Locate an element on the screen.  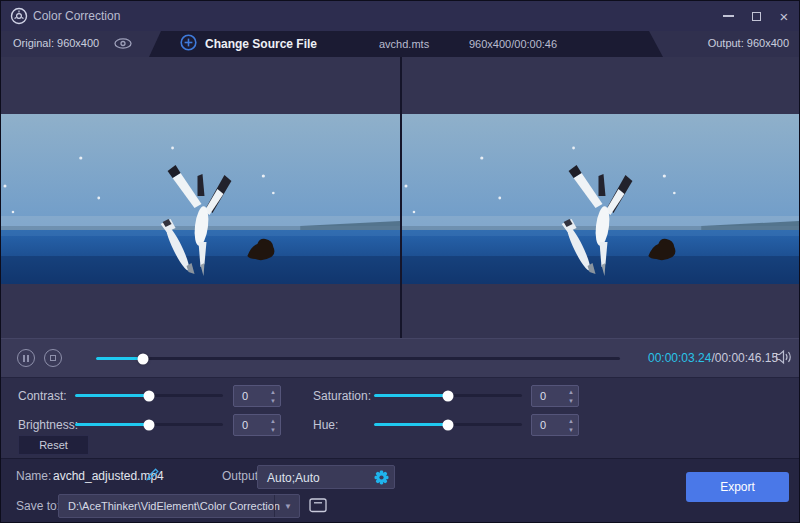
contrast-value: 0 is located at coordinates (245, 396).